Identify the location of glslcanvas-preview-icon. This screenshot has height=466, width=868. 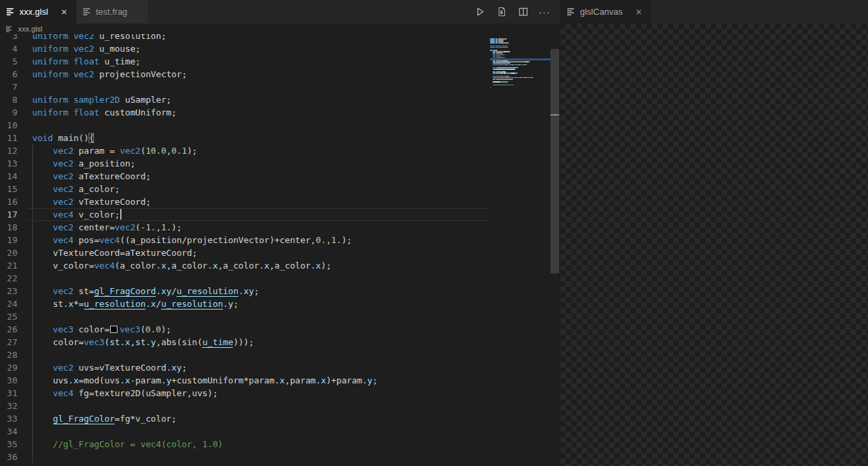
(501, 12).